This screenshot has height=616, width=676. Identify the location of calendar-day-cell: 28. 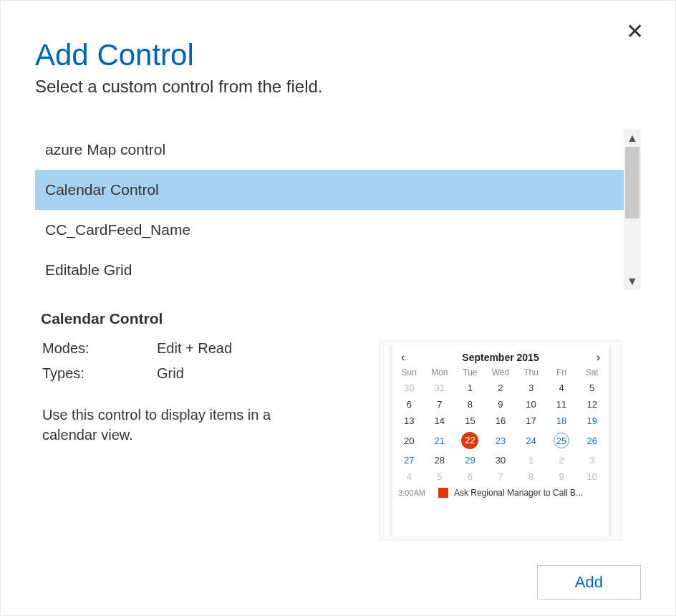
(440, 460).